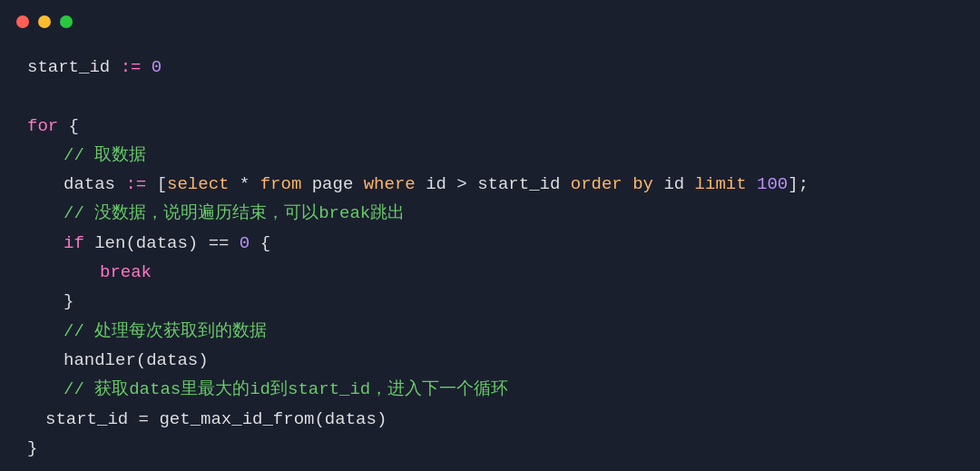 This screenshot has height=471, width=980. What do you see at coordinates (490, 389) in the screenshot?
I see `code-line-12: // 获取datas里最大的id到start_id，进入下一个循环` at bounding box center [490, 389].